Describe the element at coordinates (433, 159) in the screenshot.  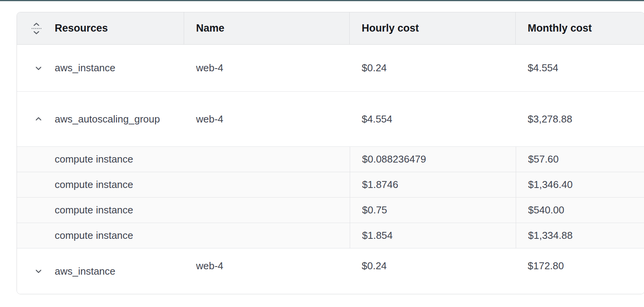
I see `hourly-cost-cell: $0.088236479` at that location.